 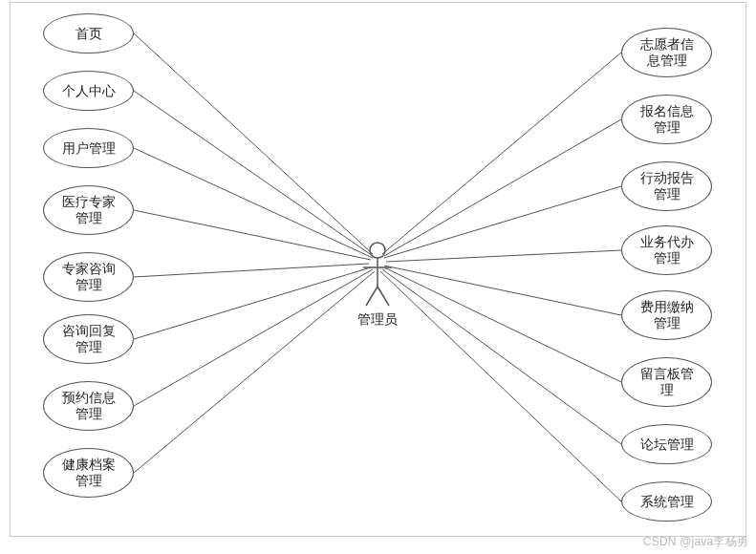 I want to click on usecase-label: 用户管理, so click(x=89, y=149).